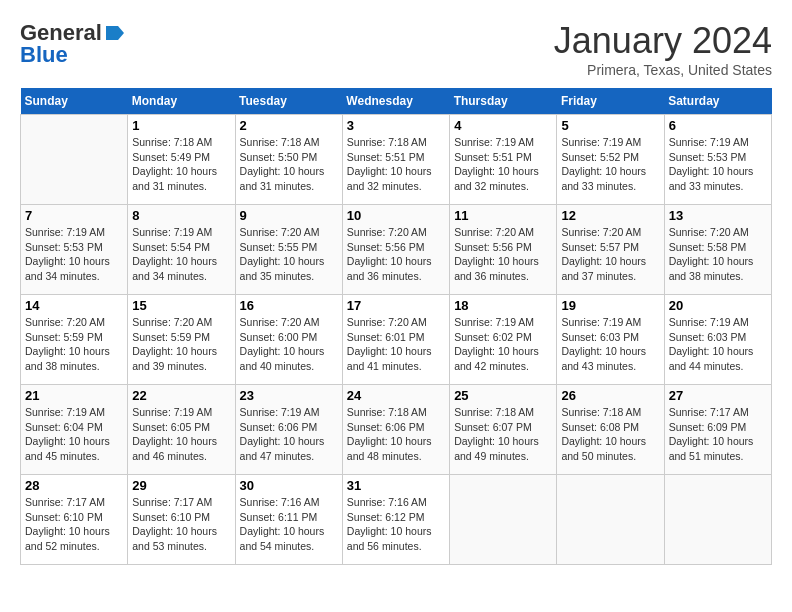 Image resolution: width=792 pixels, height=612 pixels. Describe the element at coordinates (718, 254) in the screenshot. I see `day-info: Sunrise: 7:20 AM Sunset: 5:58 PM Dayligh…` at that location.